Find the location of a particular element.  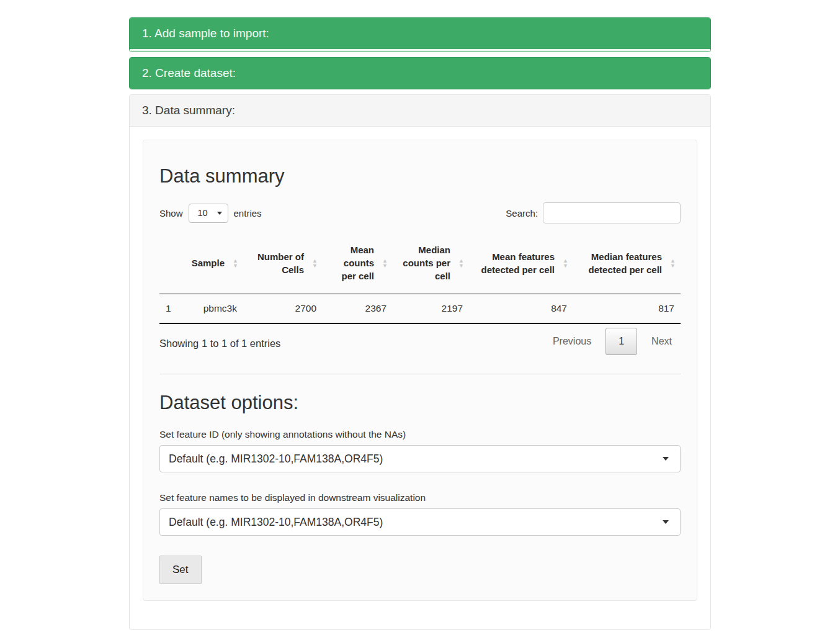

cell-median-counts: 2197 is located at coordinates (431, 309).